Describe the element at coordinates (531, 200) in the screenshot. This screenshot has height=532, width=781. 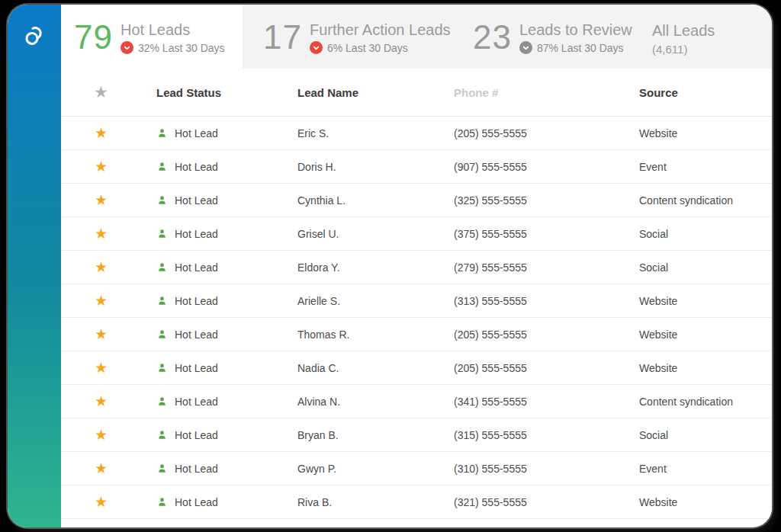
I see `lead-phone: (325) 555-5555` at that location.